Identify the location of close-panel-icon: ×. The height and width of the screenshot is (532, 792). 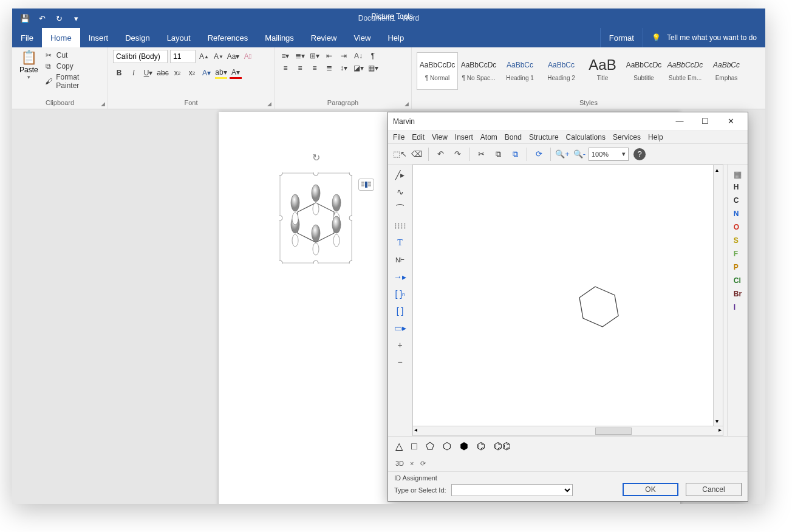
(412, 463).